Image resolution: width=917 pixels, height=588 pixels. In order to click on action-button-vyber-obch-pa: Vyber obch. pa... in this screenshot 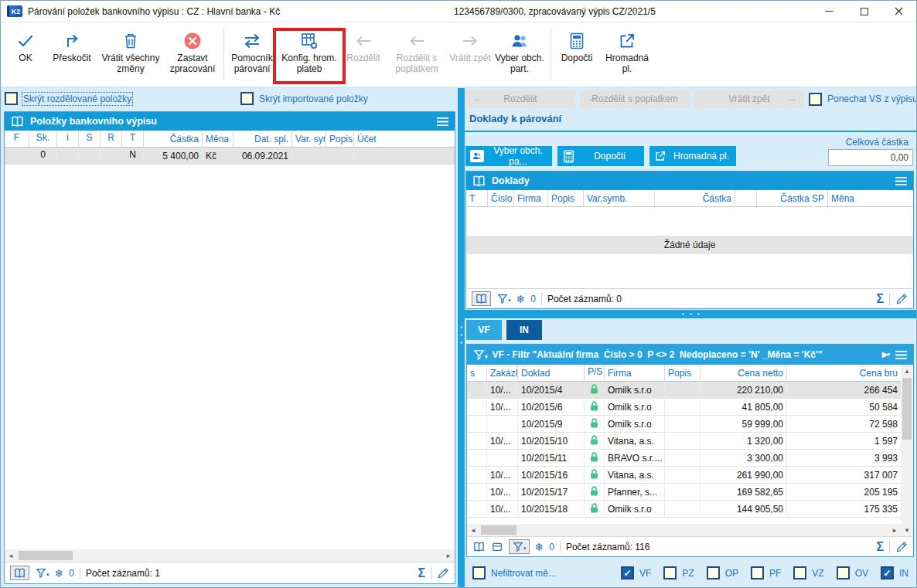, I will do `click(509, 156)`.